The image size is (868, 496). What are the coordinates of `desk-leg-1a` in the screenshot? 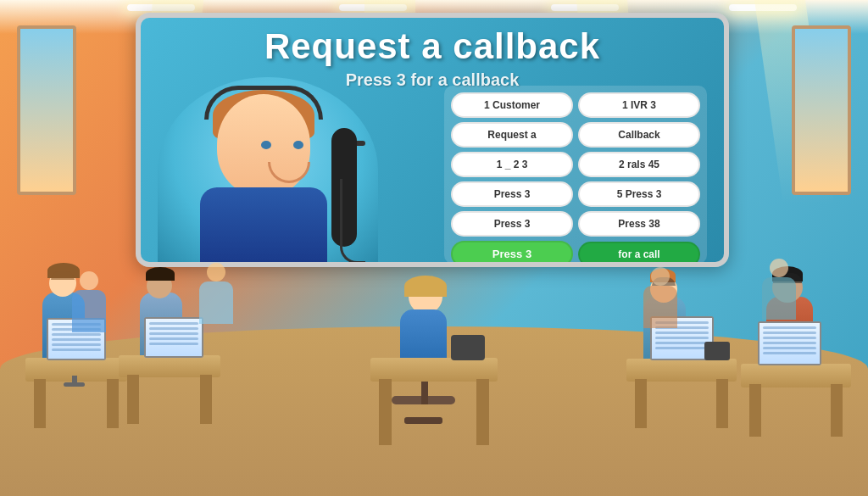 It's located at (40, 404).